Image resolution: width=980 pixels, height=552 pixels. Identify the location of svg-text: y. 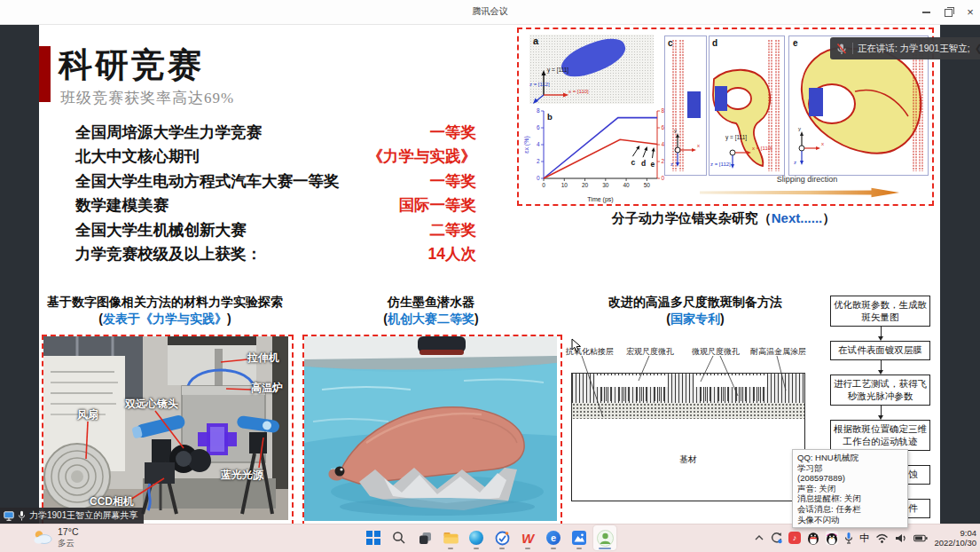
(800, 129).